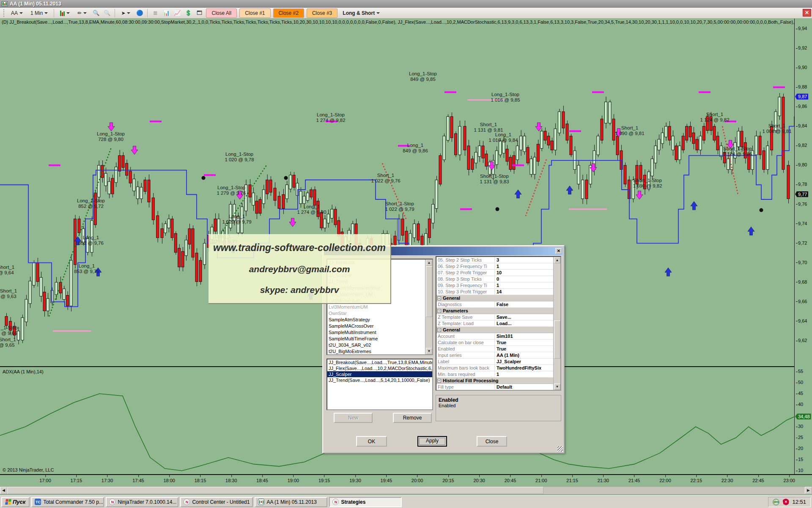 This screenshot has width=812, height=508. I want to click on resize-grip, so click(560, 449).